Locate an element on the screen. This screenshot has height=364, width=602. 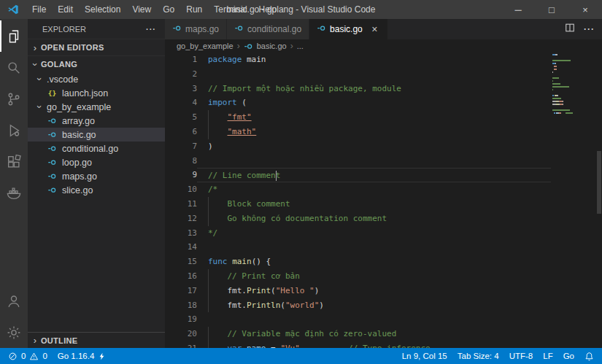
explorer-icon is located at coordinates (14, 36).